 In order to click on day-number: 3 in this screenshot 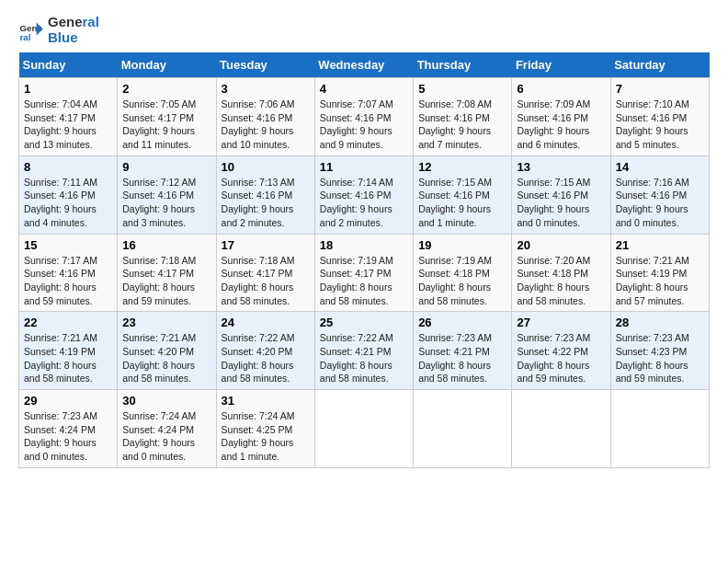, I will do `click(266, 88)`.